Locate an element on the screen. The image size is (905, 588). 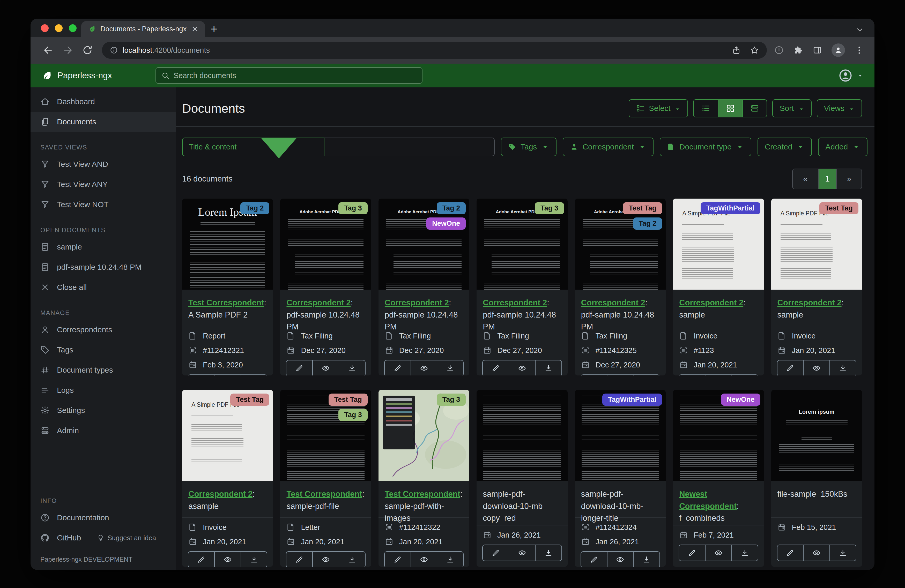
view-list-button is located at coordinates (706, 108).